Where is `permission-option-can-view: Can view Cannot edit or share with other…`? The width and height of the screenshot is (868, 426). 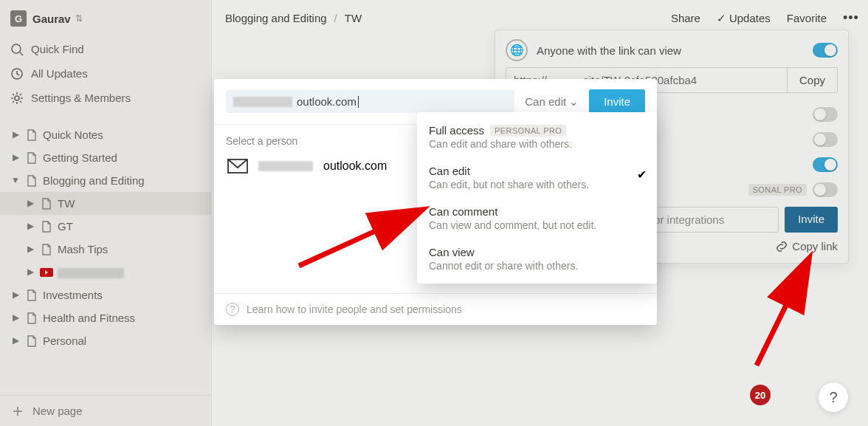 permission-option-can-view: Can view Cannot edit or share with other… is located at coordinates (537, 258).